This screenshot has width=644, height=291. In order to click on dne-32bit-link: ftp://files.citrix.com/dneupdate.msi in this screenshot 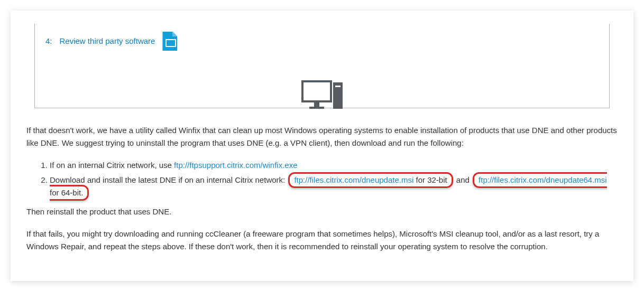, I will do `click(354, 180)`.